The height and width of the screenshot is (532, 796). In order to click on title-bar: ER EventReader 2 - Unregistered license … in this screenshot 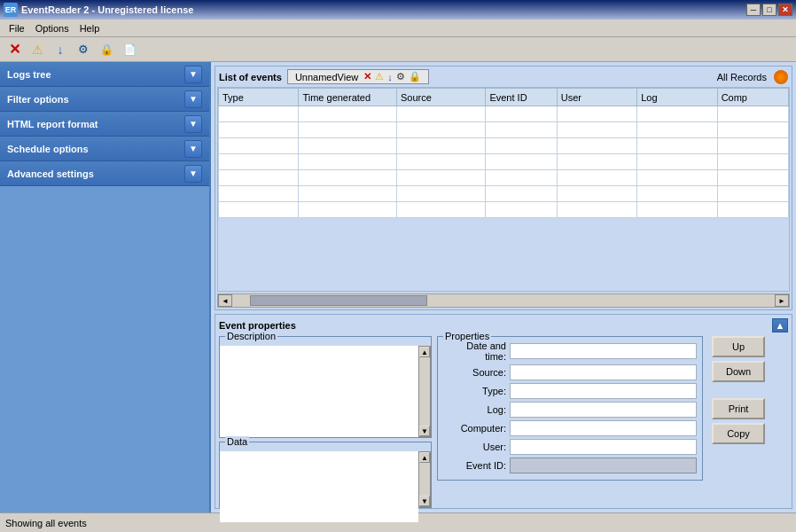, I will do `click(398, 10)`.